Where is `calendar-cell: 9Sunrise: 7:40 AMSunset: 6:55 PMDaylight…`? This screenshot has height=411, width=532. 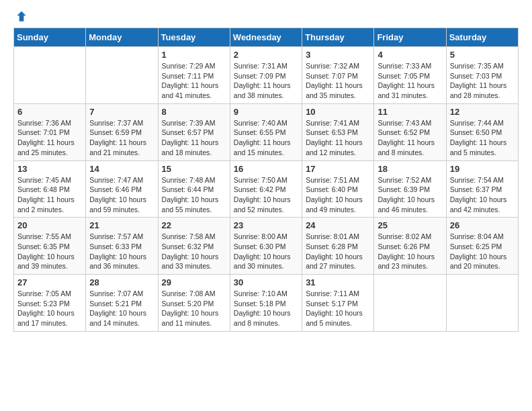
calendar-cell: 9Sunrise: 7:40 AMSunset: 6:55 PMDaylight… is located at coordinates (266, 132).